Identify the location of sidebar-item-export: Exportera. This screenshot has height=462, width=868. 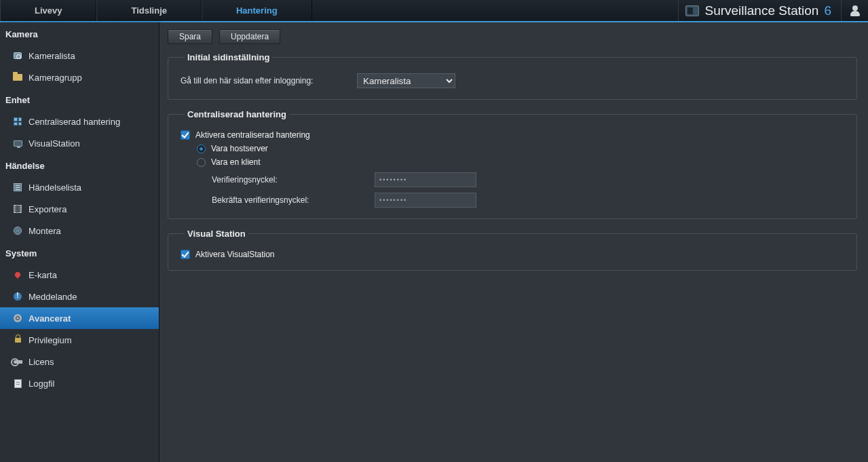
(79, 209).